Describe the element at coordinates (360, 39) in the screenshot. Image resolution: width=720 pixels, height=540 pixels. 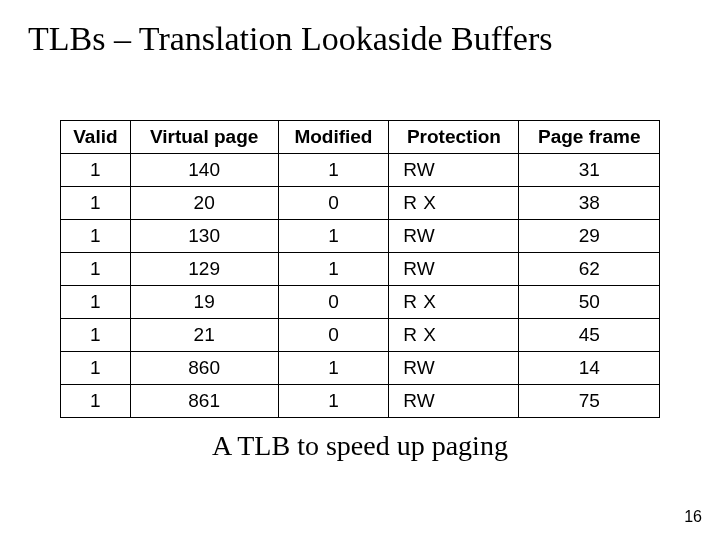
I see `slide-title: TLBs – Translation Lookaside Buffers` at that location.